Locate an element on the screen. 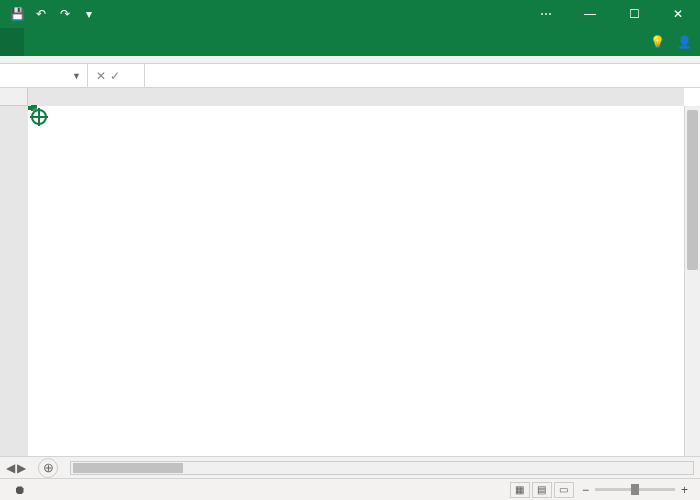 Image resolution: width=700 pixels, height=500 pixels. ribbon-tabs: 💡 👤 is located at coordinates (350, 42).